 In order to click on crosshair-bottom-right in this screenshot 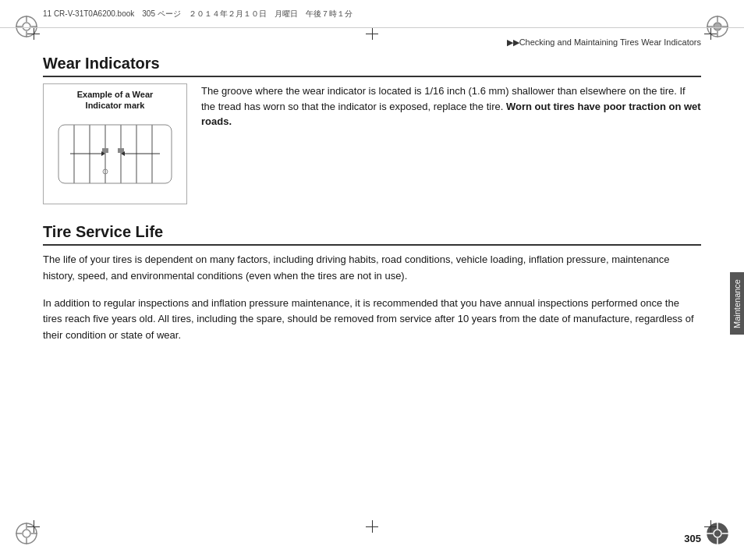, I will do `click(710, 526)`.